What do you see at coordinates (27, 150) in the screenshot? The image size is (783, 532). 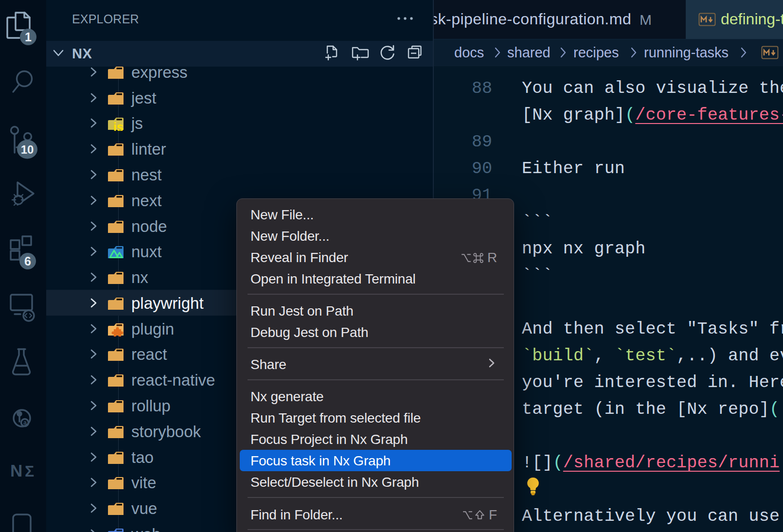 I see `svg-text: 10` at bounding box center [27, 150].